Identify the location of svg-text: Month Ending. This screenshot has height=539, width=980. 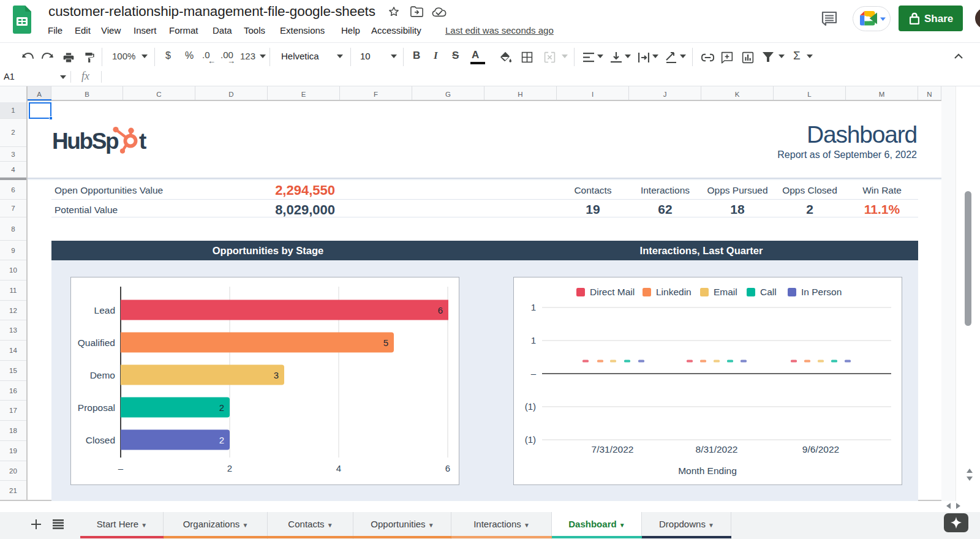
(707, 470).